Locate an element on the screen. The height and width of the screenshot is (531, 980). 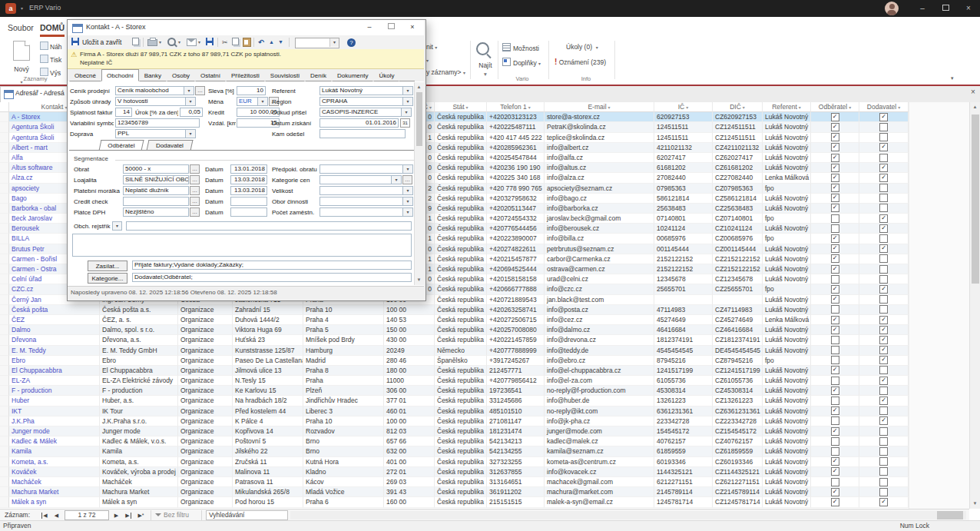
cell-em: info@teddy.de is located at coordinates (599, 350).